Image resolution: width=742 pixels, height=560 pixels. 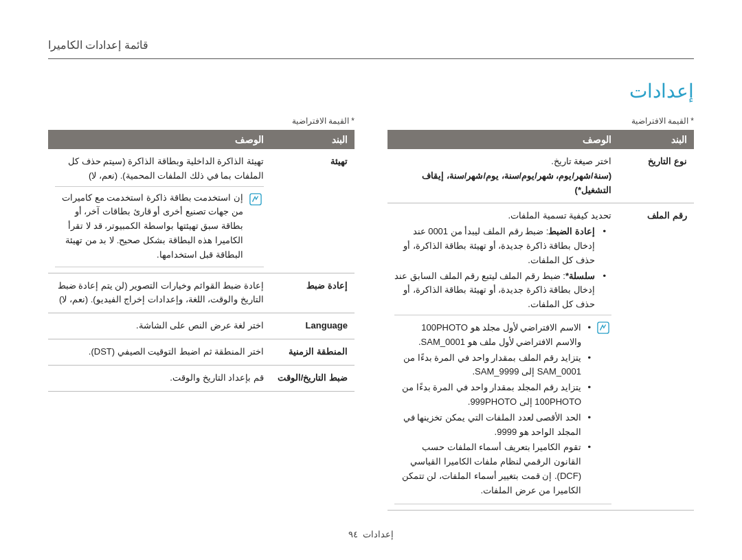 What do you see at coordinates (201, 378) in the screenshot?
I see `table-row: ضبط التاريخ/الوقت قم بإعداد التاريخ والو…` at bounding box center [201, 378].